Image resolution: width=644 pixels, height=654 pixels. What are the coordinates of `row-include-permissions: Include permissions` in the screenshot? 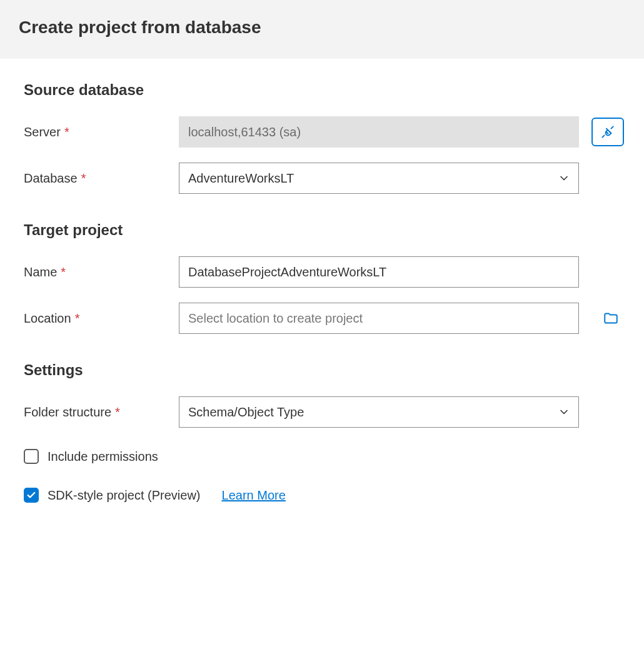 It's located at (322, 456).